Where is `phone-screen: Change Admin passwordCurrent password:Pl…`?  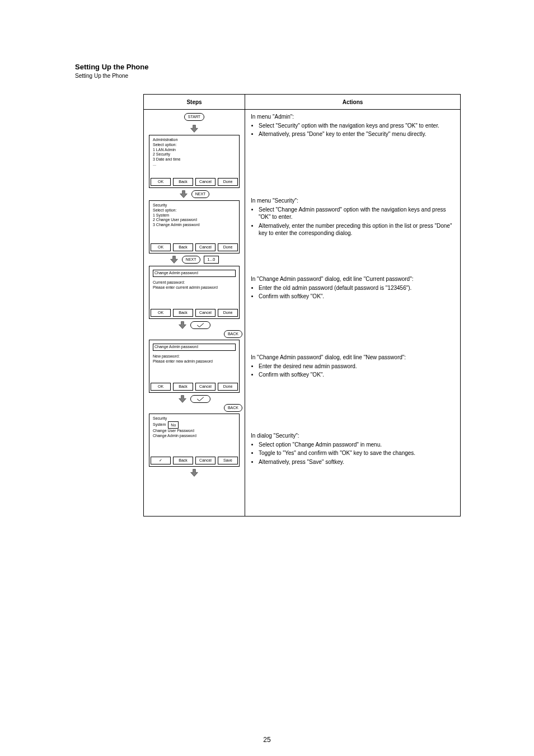 phone-screen: Change Admin passwordCurrent password:Pl… is located at coordinates (194, 292).